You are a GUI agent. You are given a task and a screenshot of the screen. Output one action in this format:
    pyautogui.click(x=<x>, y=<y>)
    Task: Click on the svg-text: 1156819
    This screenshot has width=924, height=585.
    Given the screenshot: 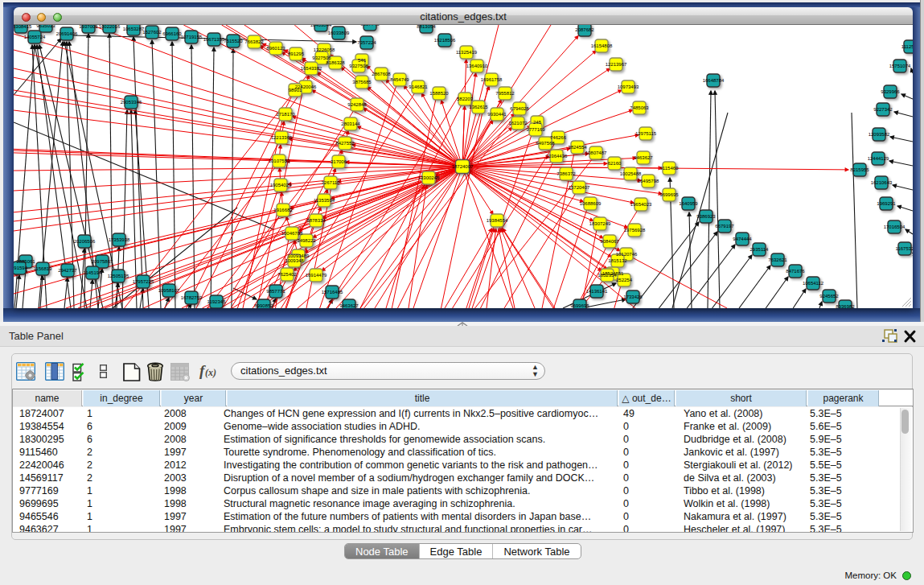 What is the action you would take?
    pyautogui.click(x=43, y=269)
    